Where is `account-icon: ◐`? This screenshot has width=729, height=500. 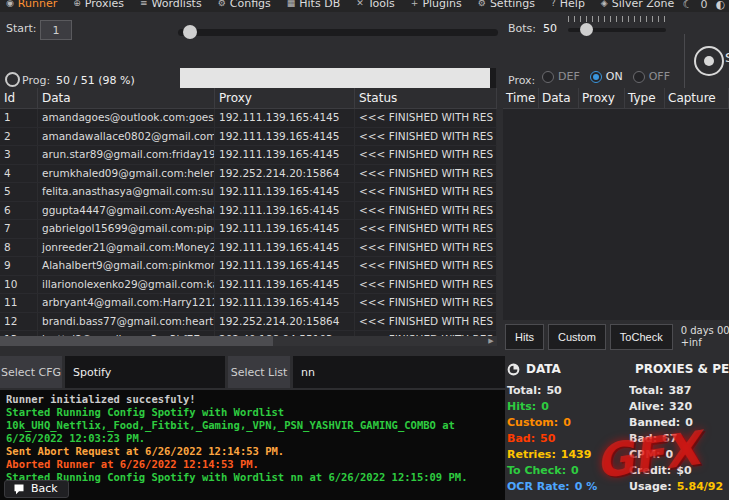 account-icon: ◐ is located at coordinates (720, 6).